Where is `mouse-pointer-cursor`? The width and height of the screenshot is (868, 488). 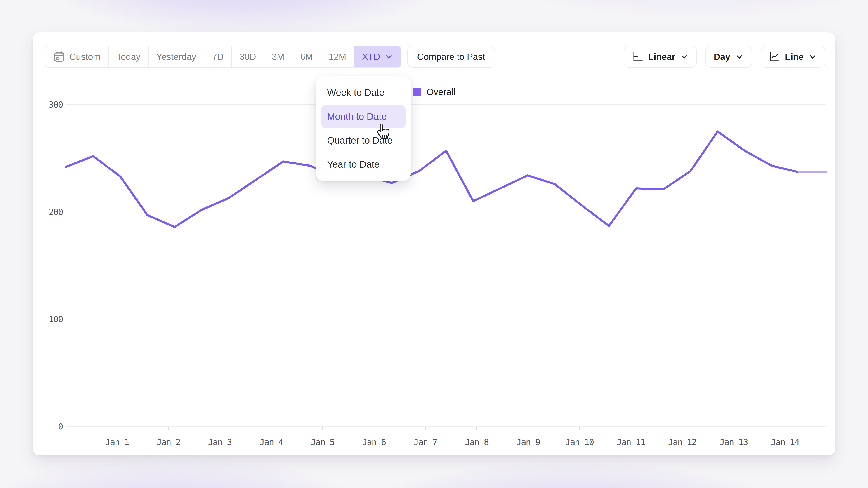 mouse-pointer-cursor is located at coordinates (383, 132).